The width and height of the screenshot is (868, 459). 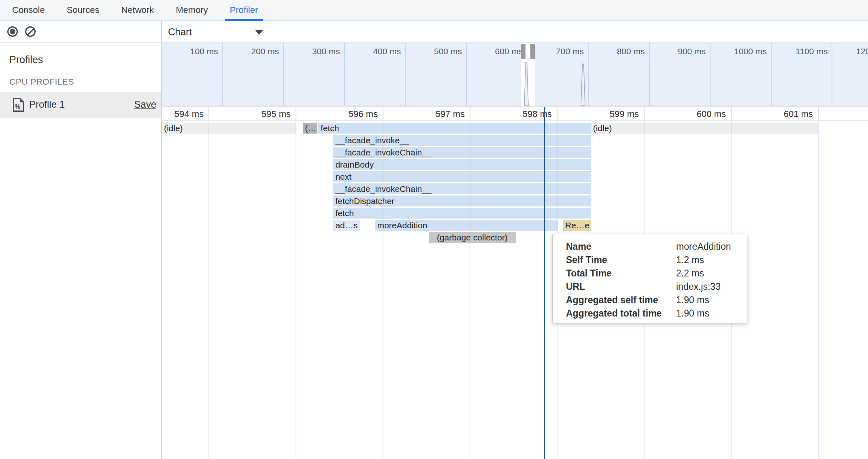 What do you see at coordinates (462, 164) in the screenshot?
I see `flame-frame-drainbody: drainBody` at bounding box center [462, 164].